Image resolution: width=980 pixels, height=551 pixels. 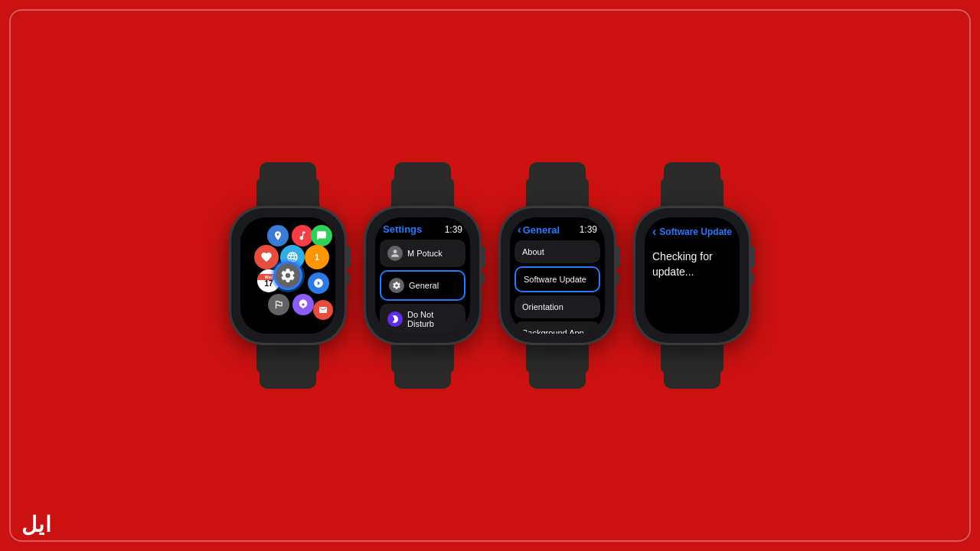 What do you see at coordinates (423, 285) in the screenshot?
I see `settings-item-general: General` at bounding box center [423, 285].